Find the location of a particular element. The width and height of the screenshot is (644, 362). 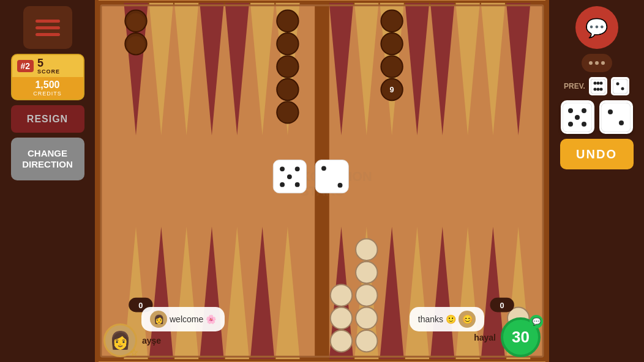

chat-bubble-icon: 💬 is located at coordinates (536, 322).